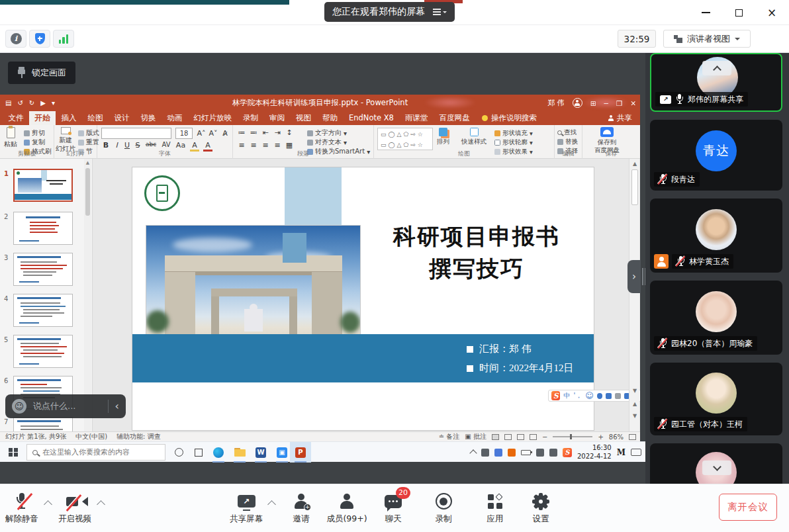  What do you see at coordinates (553, 453) in the screenshot?
I see `volume-icon` at bounding box center [553, 453].